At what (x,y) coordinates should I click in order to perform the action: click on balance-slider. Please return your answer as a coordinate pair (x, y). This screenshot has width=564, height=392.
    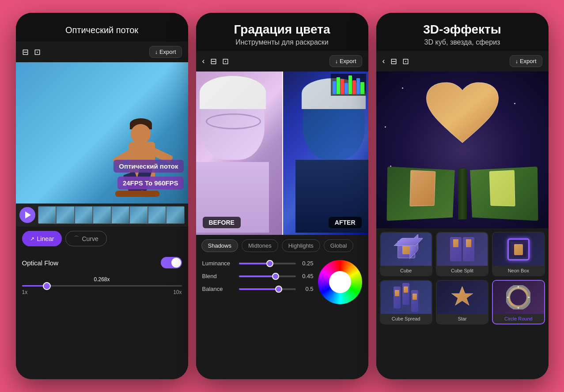
    Looking at the image, I should click on (268, 289).